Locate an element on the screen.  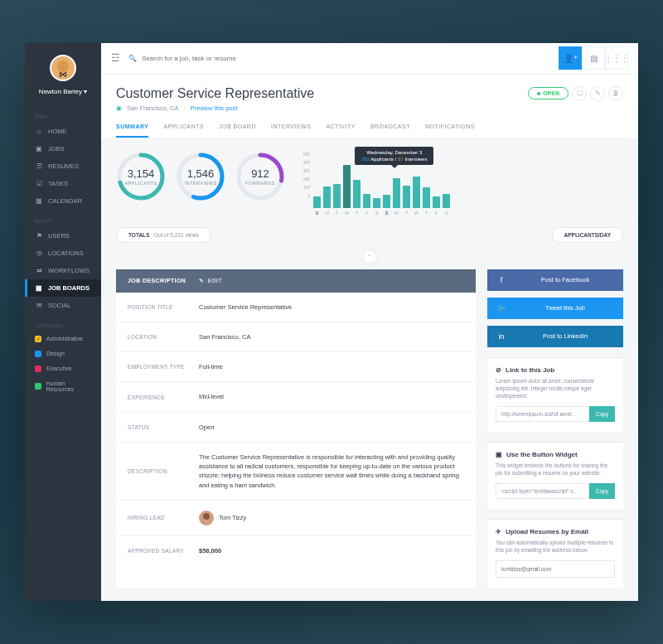
email-input is located at coordinates (555, 569).